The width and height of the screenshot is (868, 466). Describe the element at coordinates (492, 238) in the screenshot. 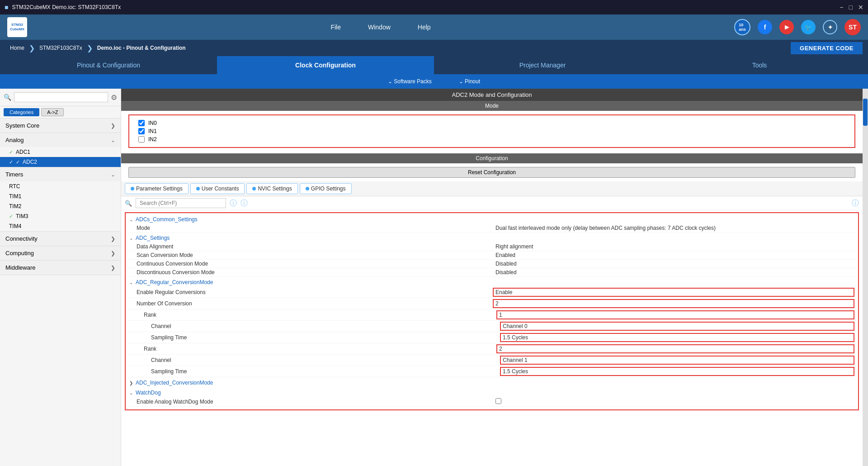

I see `adc-settings-header: ⌄ ADC_Settings` at that location.